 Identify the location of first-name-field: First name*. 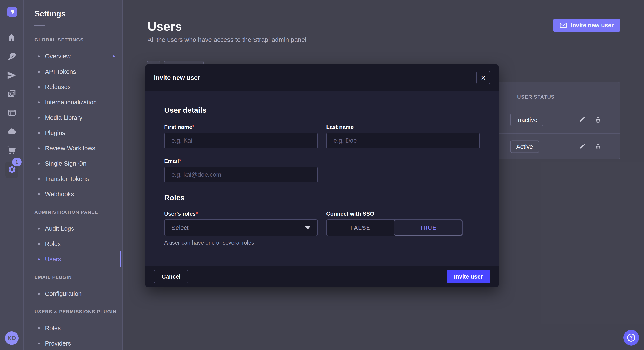
(241, 136).